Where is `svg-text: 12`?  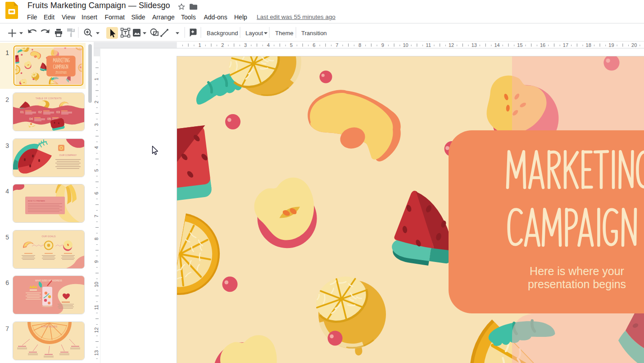
svg-text: 12 is located at coordinates (96, 330).